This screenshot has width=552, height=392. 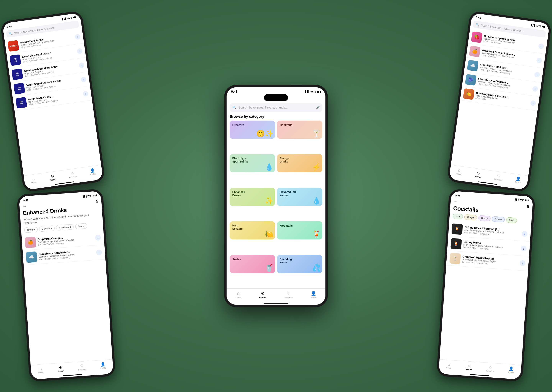 I want to click on info-lb-2: Cloudberry Caffeinated... Workshop Water…, so click(x=66, y=254).